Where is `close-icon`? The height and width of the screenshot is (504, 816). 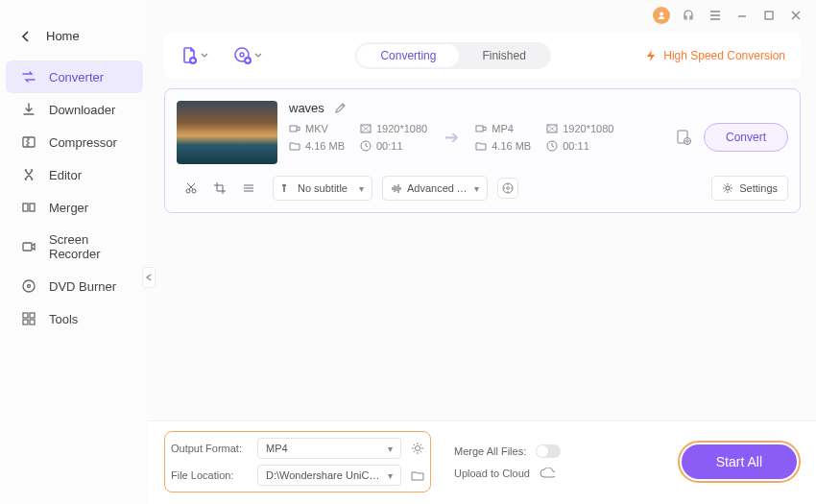 close-icon is located at coordinates (796, 15).